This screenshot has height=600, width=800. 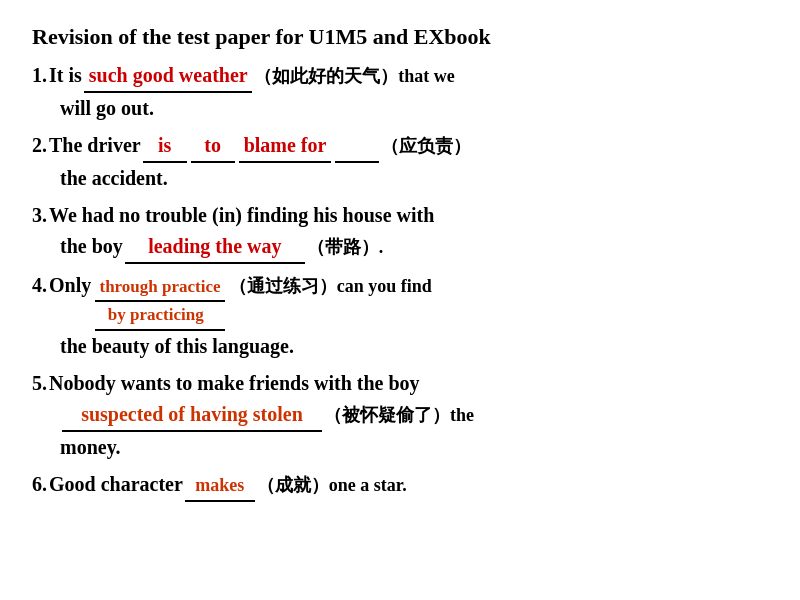 I want to click on item-text: （如此好的天气）that we, so click(x=354, y=77).